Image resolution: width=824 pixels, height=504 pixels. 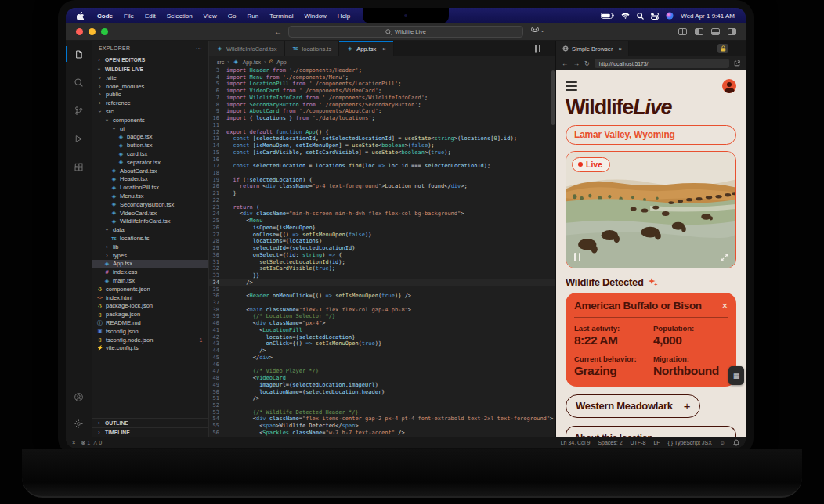 What do you see at coordinates (150, 349) in the screenshot?
I see `explorer-tree-item: vite.config.ts` at bounding box center [150, 349].